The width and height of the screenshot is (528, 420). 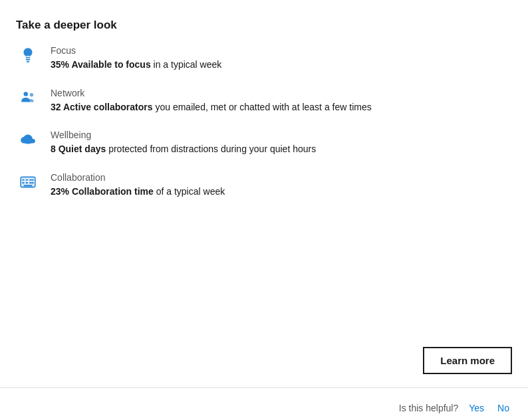 What do you see at coordinates (28, 182) in the screenshot?
I see `collaboration-icon` at bounding box center [28, 182].